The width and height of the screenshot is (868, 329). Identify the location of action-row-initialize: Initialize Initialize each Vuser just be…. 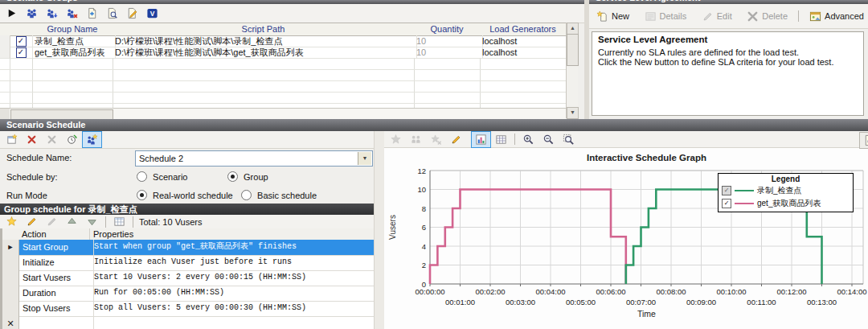
(188, 263).